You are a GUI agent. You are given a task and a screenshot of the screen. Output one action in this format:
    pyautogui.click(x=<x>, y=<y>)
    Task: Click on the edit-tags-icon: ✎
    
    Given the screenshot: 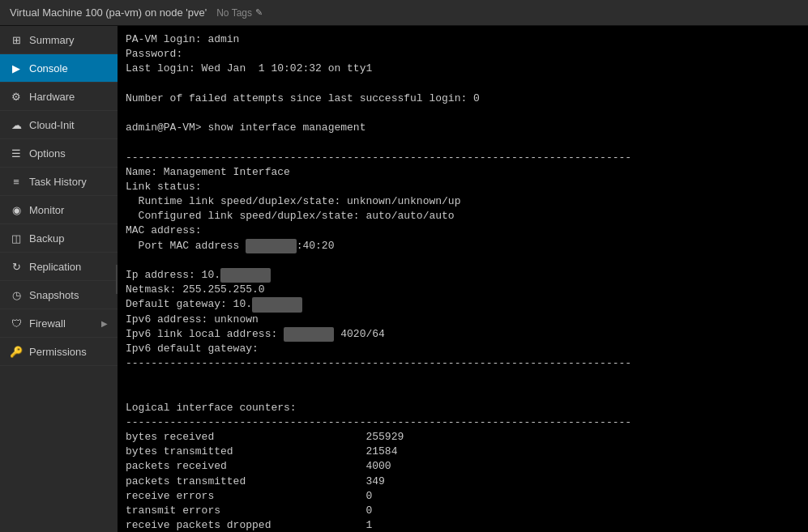 What is the action you would take?
    pyautogui.click(x=259, y=13)
    